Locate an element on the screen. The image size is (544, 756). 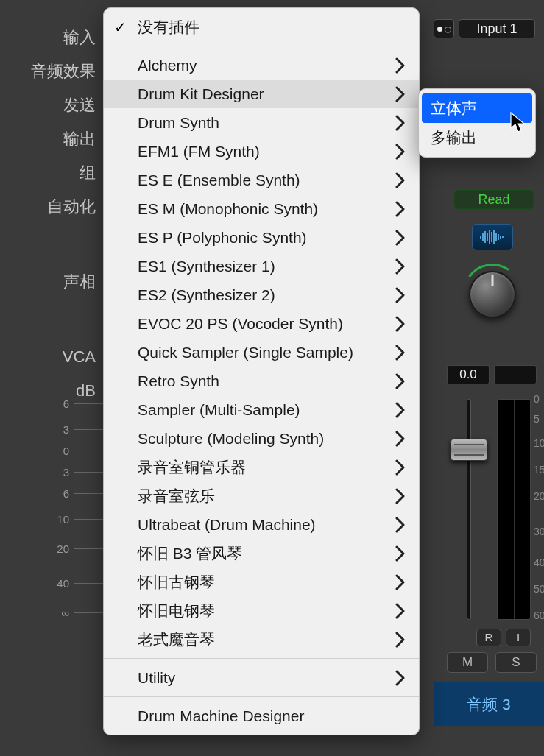
menu-item-drum-machine-designer: Drum Machine Designer is located at coordinates (261, 716).